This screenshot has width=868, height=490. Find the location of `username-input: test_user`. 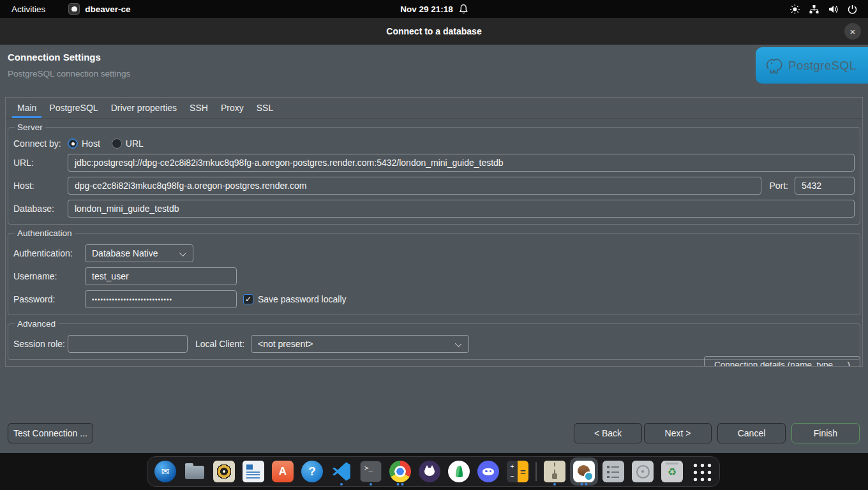

username-input: test_user is located at coordinates (161, 276).